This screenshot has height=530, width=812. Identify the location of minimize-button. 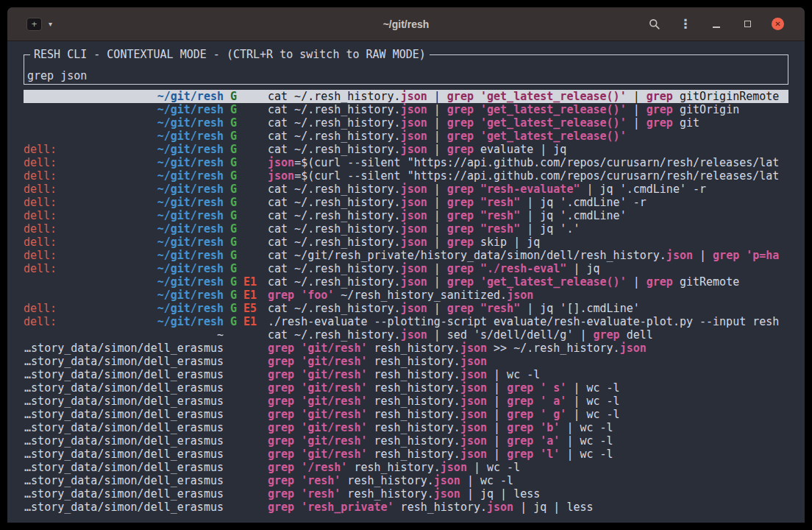
(716, 24).